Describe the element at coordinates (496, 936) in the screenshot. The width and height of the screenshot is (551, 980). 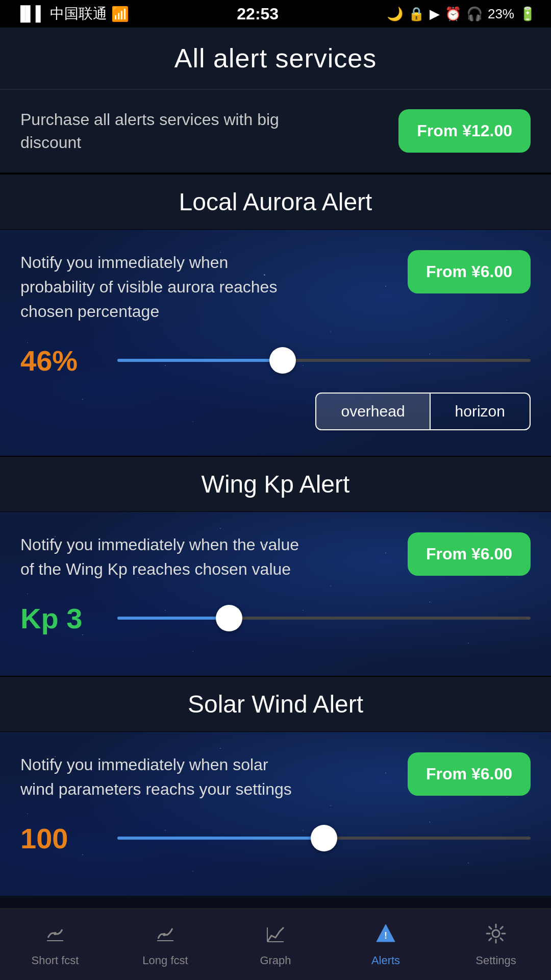
I see `settings-icon` at that location.